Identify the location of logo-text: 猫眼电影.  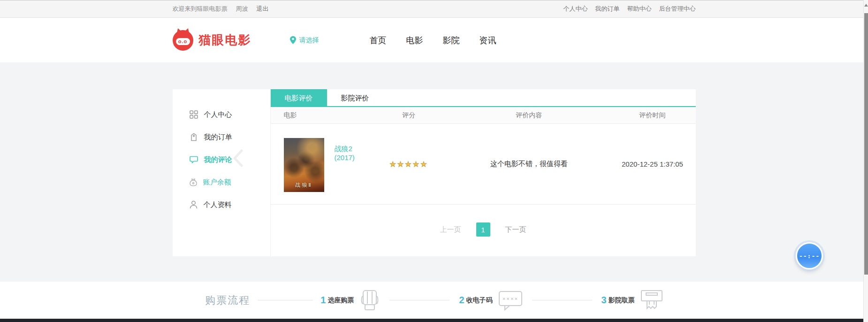
(225, 40).